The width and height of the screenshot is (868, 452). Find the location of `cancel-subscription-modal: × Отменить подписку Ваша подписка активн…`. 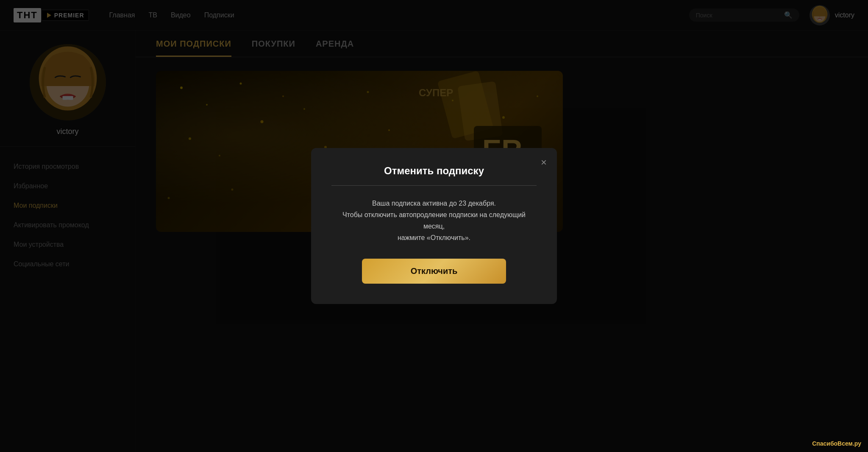

cancel-subscription-modal: × Отменить подписку Ваша подписка активн… is located at coordinates (434, 226).